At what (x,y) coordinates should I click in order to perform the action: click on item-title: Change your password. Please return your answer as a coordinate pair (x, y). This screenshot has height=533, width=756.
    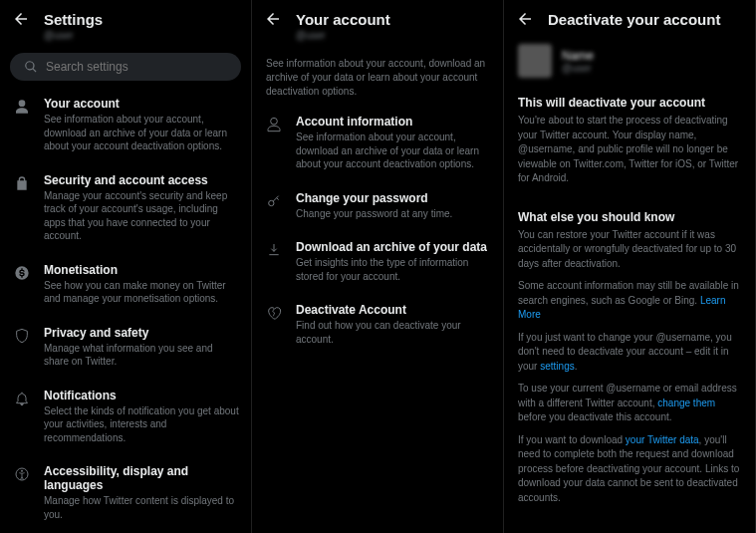
    Looking at the image, I should click on (393, 198).